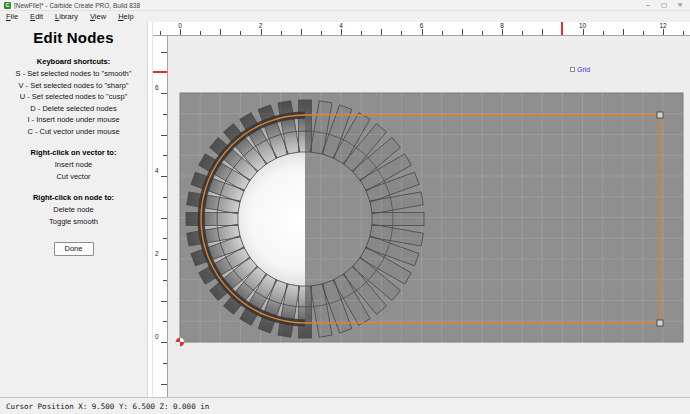 This screenshot has width=690, height=414. I want to click on app-icon: C, so click(8, 6).